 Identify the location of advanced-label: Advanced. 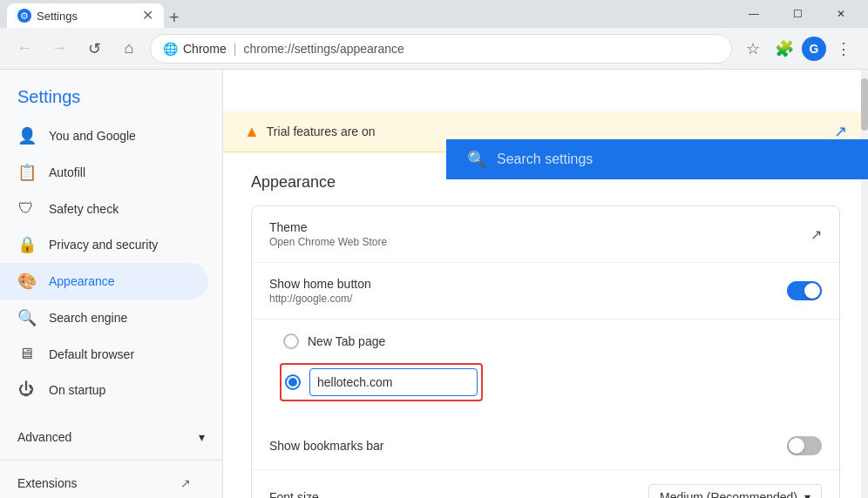
(44, 437).